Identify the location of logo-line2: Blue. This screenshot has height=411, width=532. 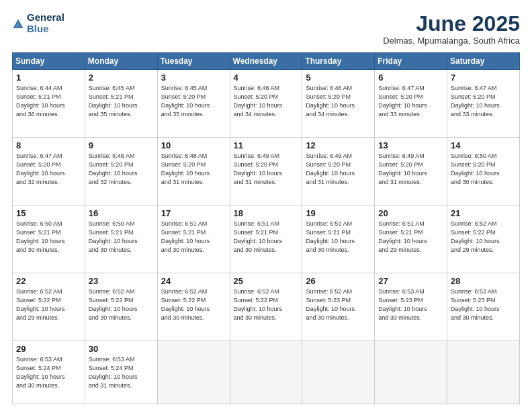
(46, 30).